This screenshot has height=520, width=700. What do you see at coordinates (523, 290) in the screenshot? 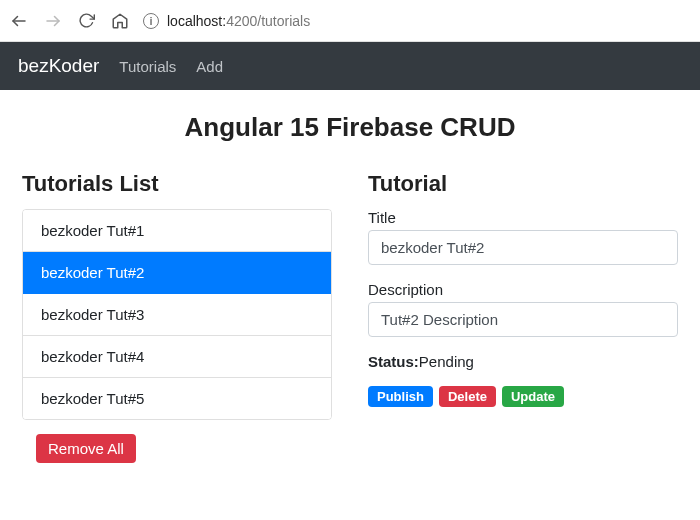
I see `description-label: Description` at bounding box center [523, 290].